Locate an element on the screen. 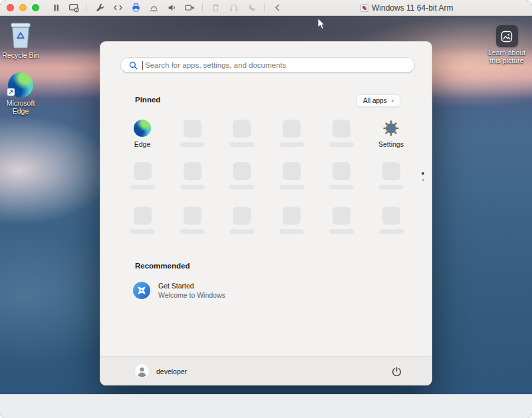 This screenshot has width=532, height=418. recommended-item-title: Get Started is located at coordinates (192, 286).